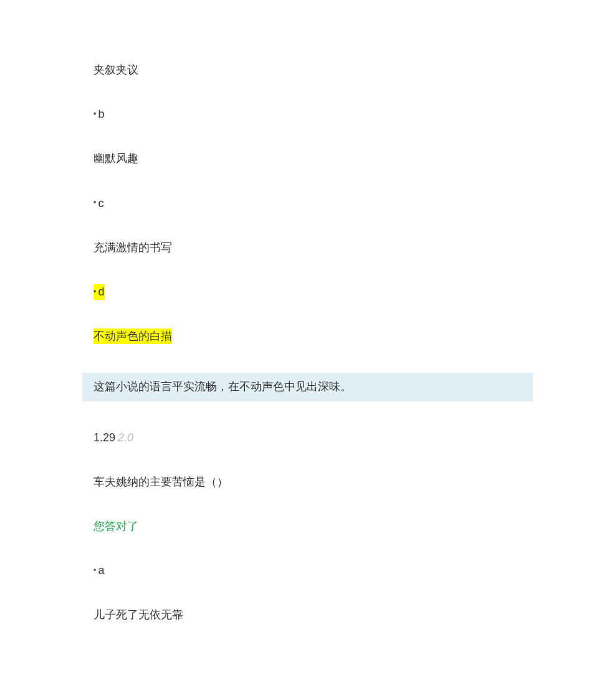  Describe the element at coordinates (304, 615) in the screenshot. I see `option-text: 儿子死了无依无靠` at that location.